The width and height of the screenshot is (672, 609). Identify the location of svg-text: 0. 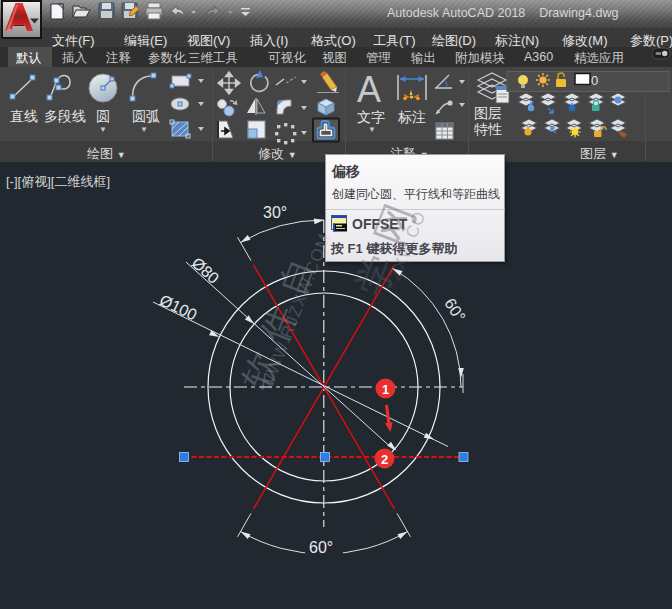
(594, 80).